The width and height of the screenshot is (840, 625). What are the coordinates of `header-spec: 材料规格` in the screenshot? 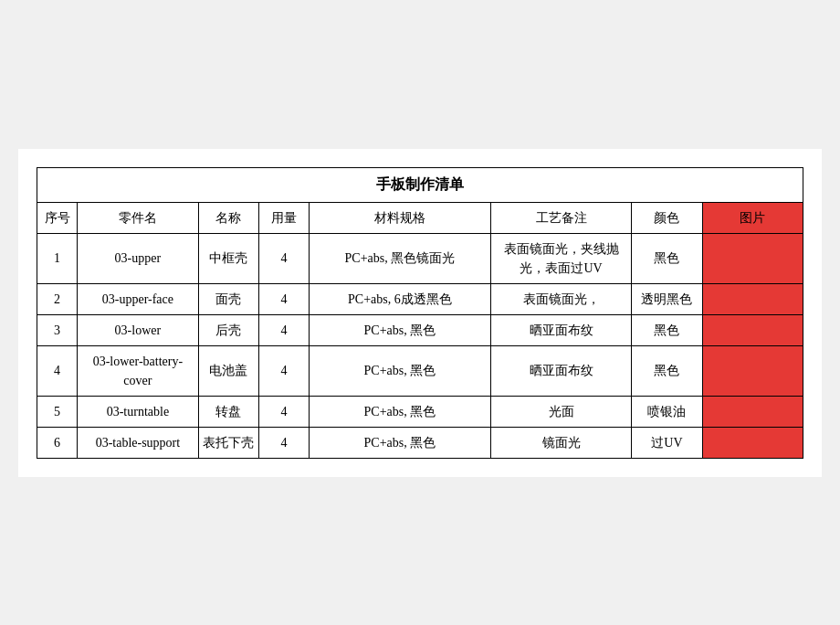 It's located at (400, 217).